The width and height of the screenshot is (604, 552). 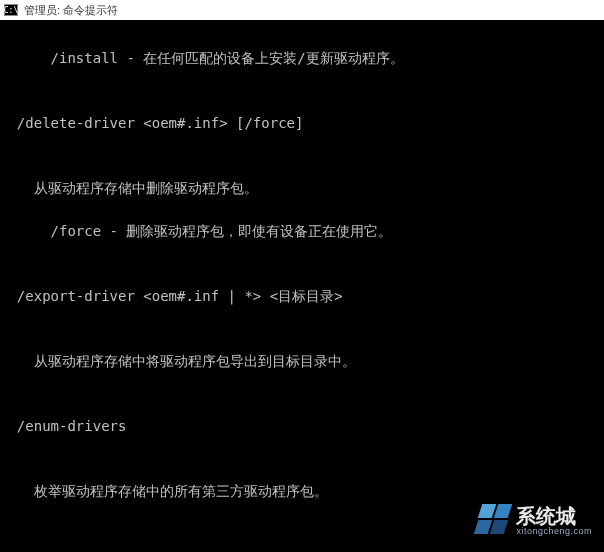 What do you see at coordinates (302, 124) in the screenshot?
I see `output-line: /delete-driver <oem#.inf> [/force]` at bounding box center [302, 124].